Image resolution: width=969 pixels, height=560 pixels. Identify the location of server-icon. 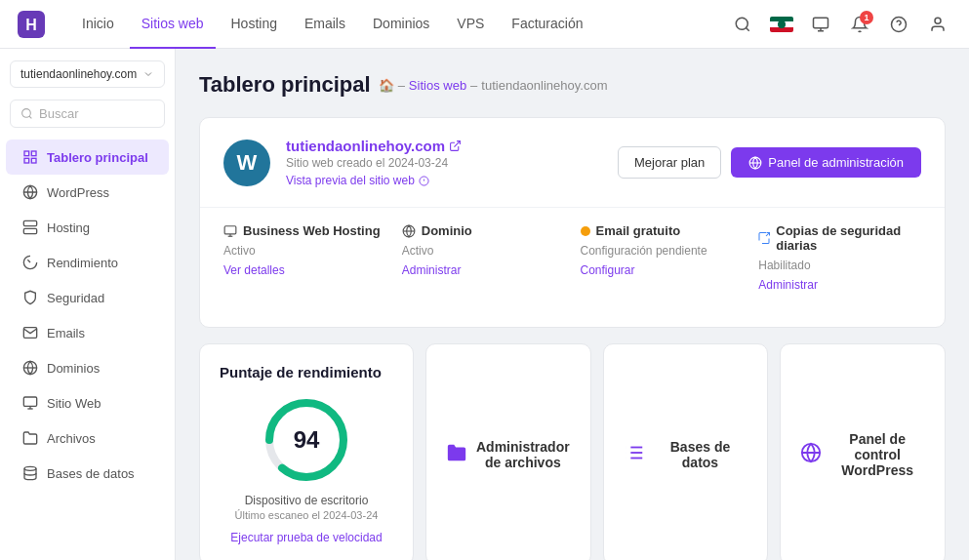
(30, 227).